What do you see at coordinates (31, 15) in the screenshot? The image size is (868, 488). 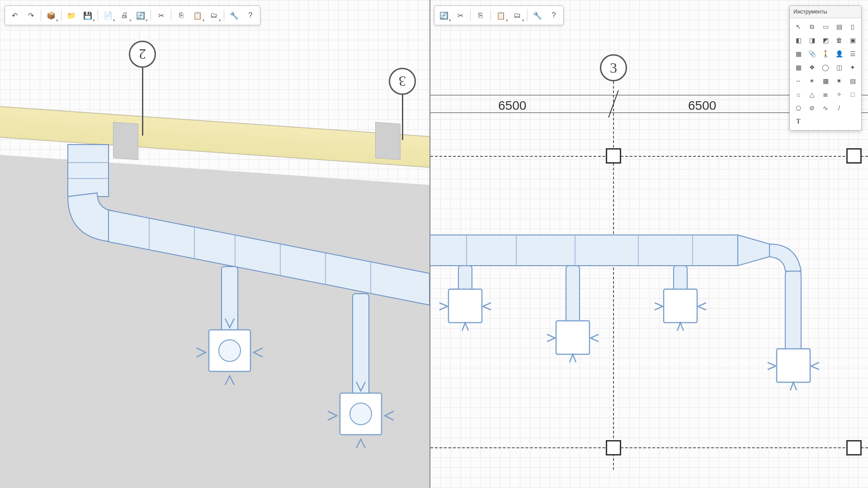 I see `redo-icon: ↷` at bounding box center [31, 15].